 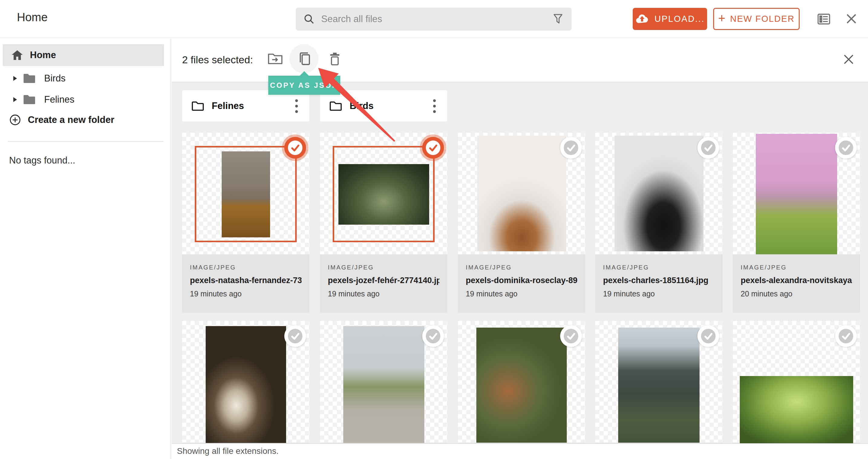 I want to click on list-view-toggle-icon, so click(x=824, y=19).